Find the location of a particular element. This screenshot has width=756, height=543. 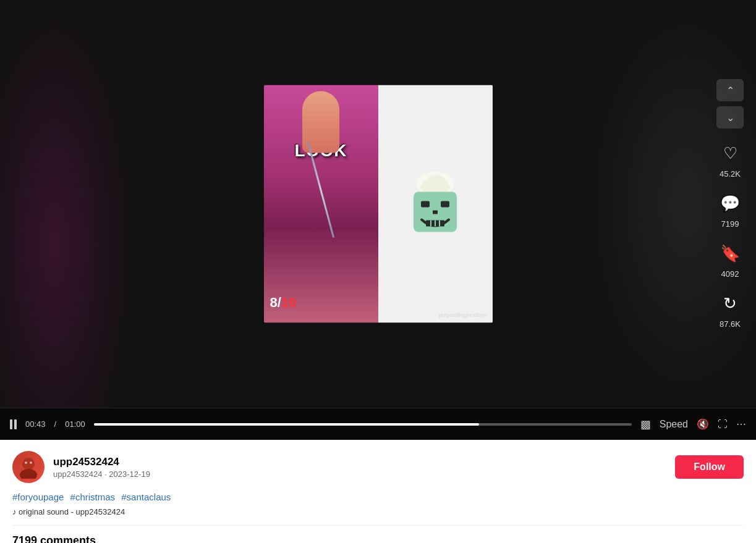

score-display: 8/10 is located at coordinates (283, 303).